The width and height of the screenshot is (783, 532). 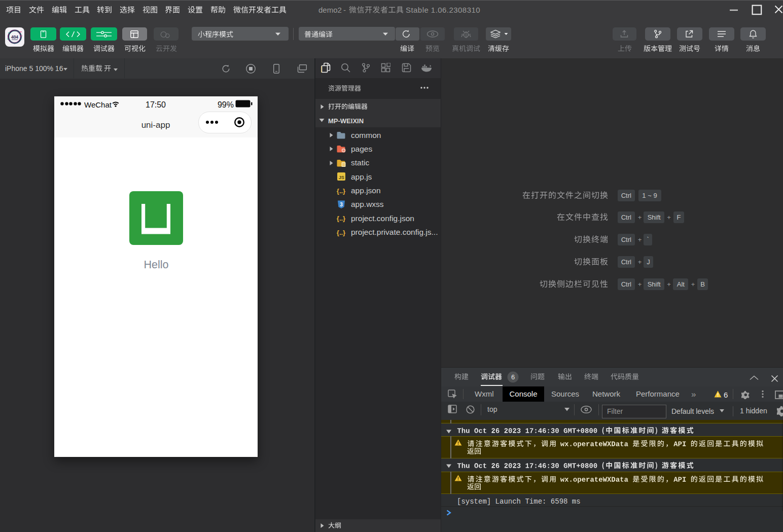 I want to click on svg-text: 404, so click(x=15, y=37).